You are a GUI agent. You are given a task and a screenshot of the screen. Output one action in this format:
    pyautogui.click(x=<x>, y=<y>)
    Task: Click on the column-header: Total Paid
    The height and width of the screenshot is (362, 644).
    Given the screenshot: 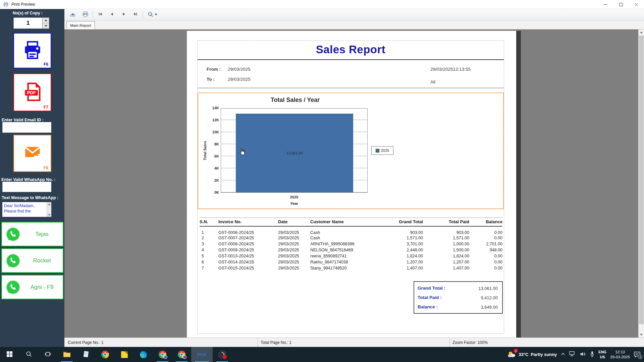 What is the action you would take?
    pyautogui.click(x=446, y=222)
    